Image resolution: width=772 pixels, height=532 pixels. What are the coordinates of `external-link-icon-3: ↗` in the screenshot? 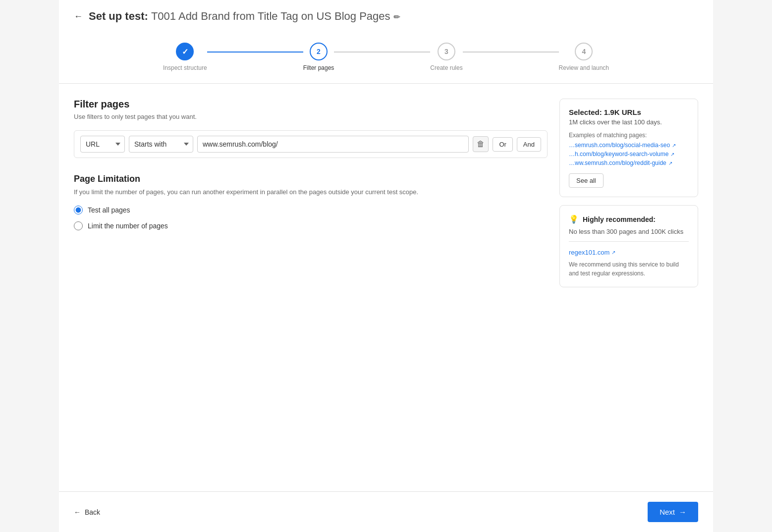 It's located at (670, 163).